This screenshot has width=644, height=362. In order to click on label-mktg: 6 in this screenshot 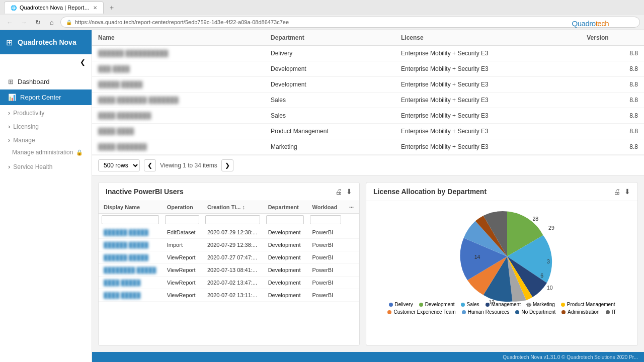, I will do `click(542, 276)`.